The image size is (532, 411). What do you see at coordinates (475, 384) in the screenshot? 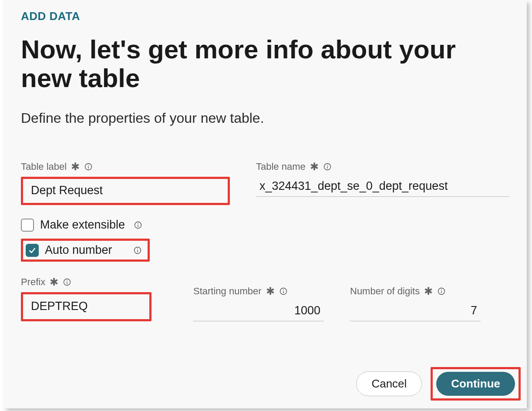
I see `highlight-continue: Continue` at bounding box center [475, 384].